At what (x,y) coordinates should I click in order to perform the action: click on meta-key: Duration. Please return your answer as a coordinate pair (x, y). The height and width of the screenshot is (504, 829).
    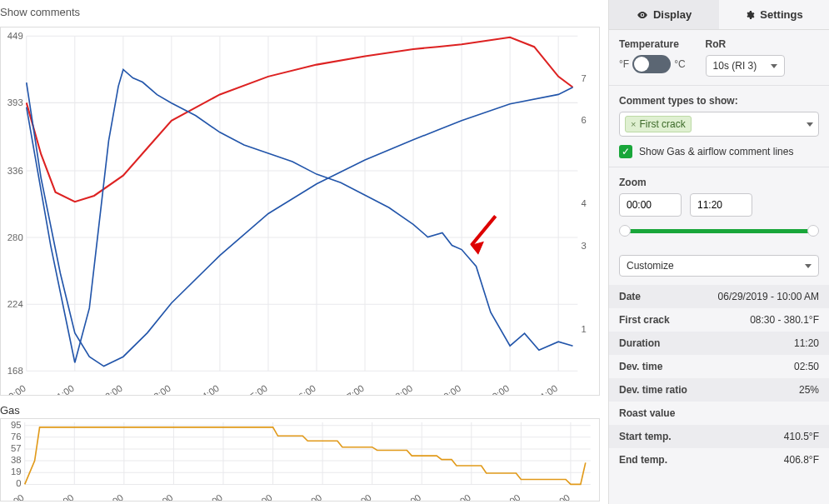
    Looking at the image, I should click on (640, 343).